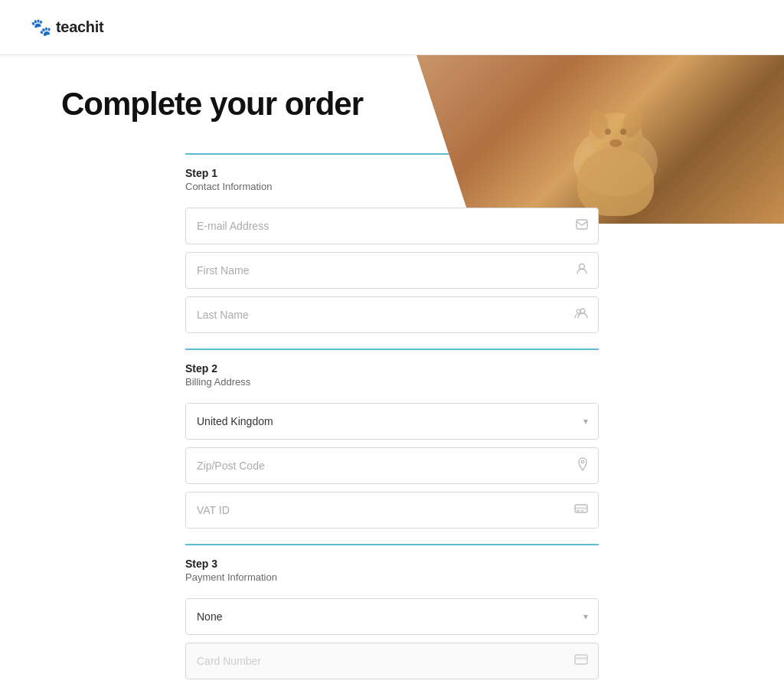 This screenshot has width=784, height=684. Describe the element at coordinates (392, 545) in the screenshot. I see `step3-divider` at that location.